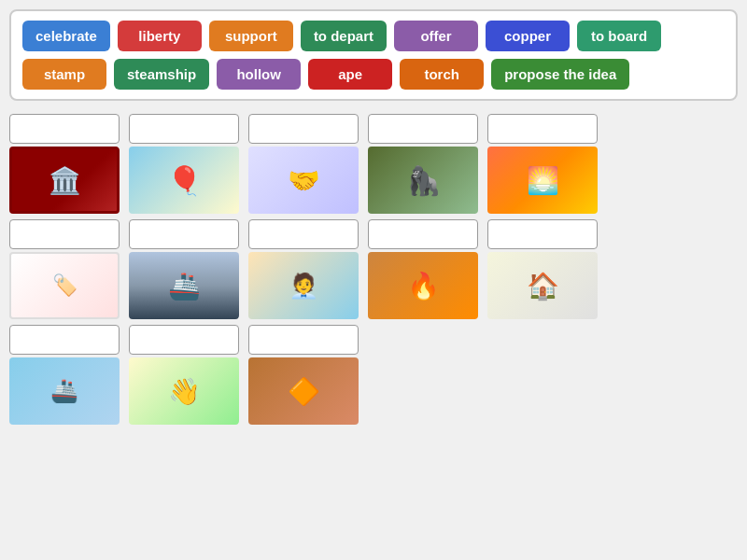  What do you see at coordinates (184, 164) in the screenshot?
I see `card-celebrate` at bounding box center [184, 164].